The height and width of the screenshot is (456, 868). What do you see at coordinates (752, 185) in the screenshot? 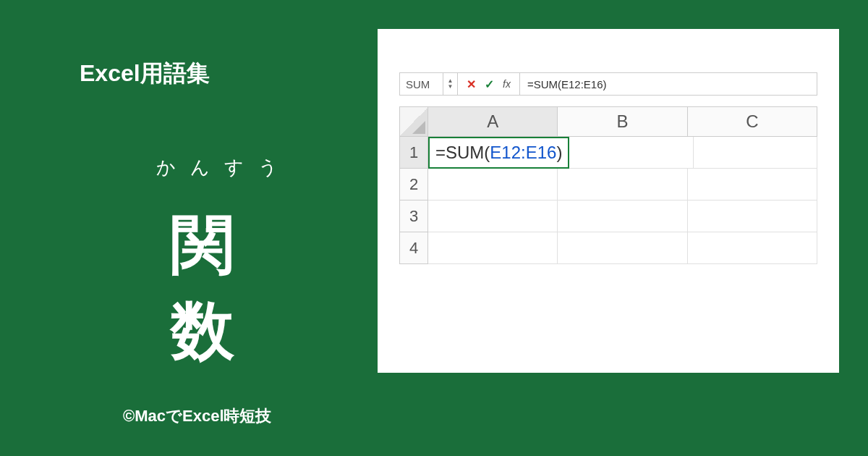
I see `cell-c2` at bounding box center [752, 185].